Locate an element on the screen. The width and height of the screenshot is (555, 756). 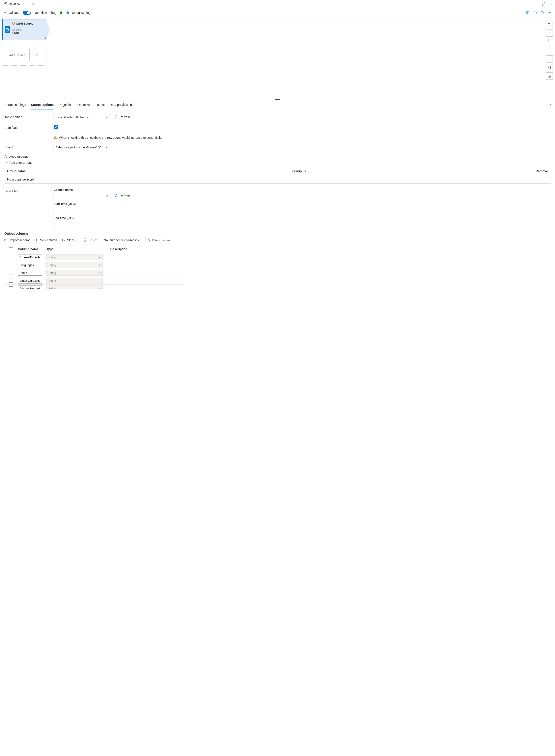
output-columns-table: Column name Type Description StringStrin… is located at coordinates (94, 267).